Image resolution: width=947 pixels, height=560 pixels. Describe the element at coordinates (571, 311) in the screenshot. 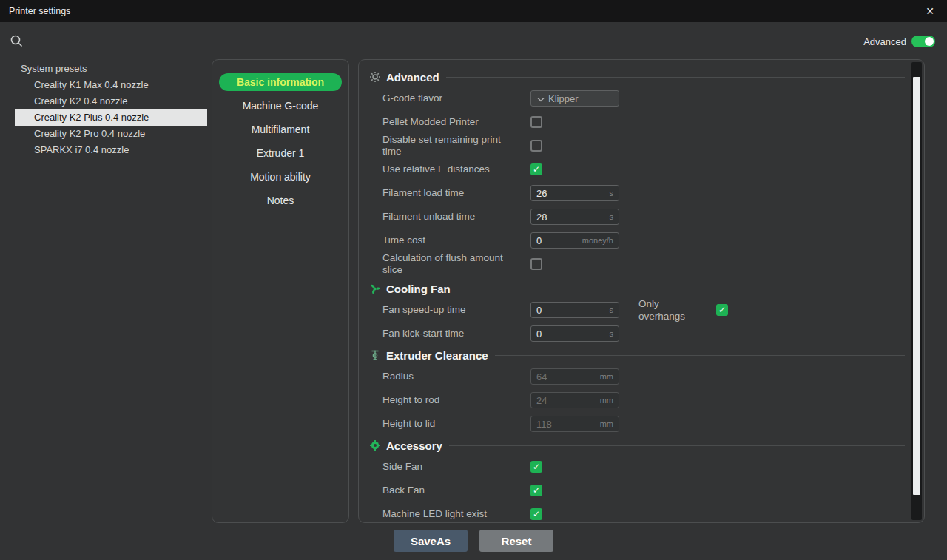

I see `fan-speed-up-time-value` at that location.